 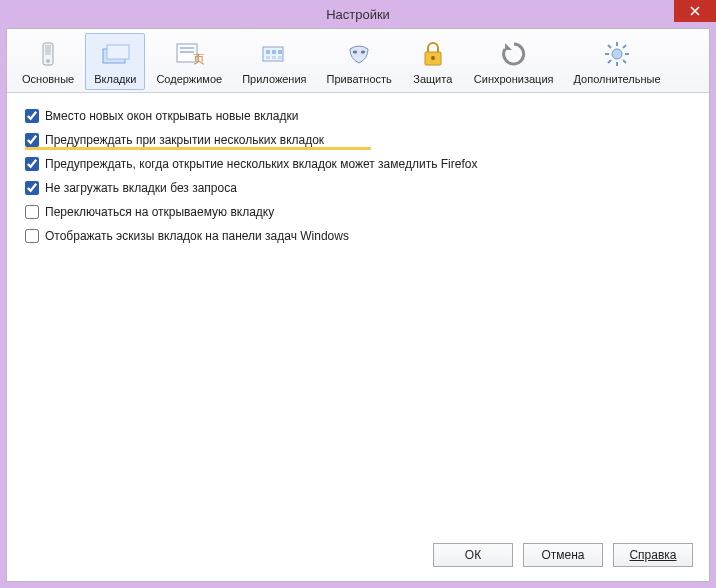 What do you see at coordinates (172, 116) in the screenshot?
I see `option-label: Вместо новых окон открывать новые вкладк…` at bounding box center [172, 116].